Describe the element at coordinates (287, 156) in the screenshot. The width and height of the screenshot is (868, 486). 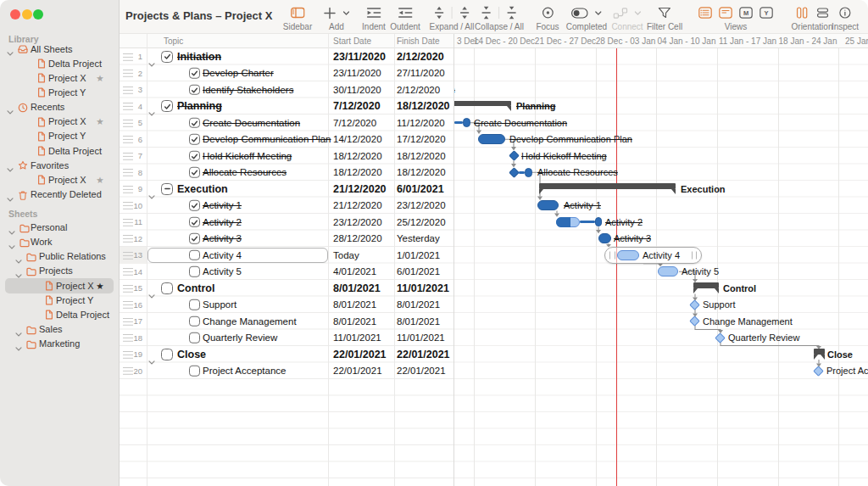
I see `table-row: 7Hold Kickoff Meeting18/12/202018/12/202…` at that location.